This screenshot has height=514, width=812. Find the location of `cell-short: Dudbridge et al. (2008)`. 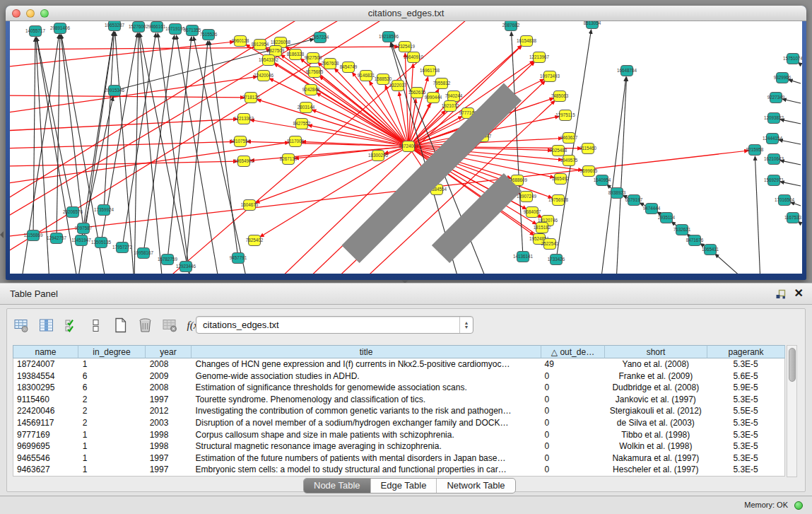

cell-short: Dudbridge et al. (2008) is located at coordinates (656, 387).